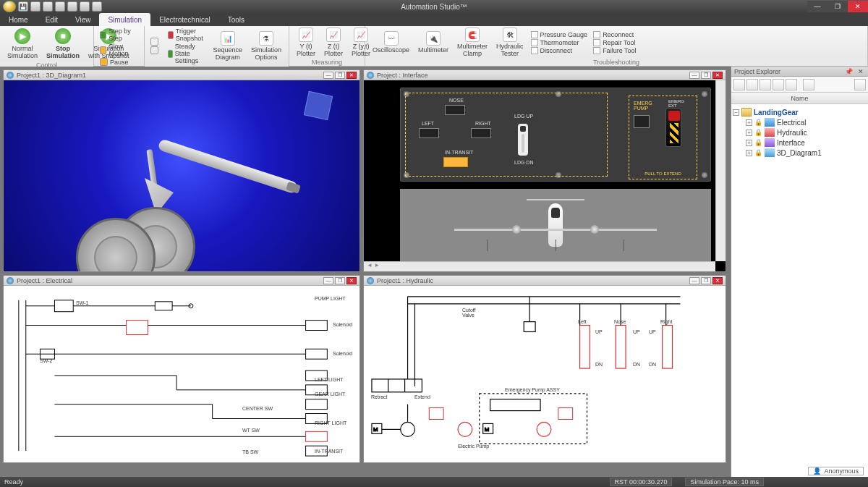  I want to click on stop-simulation-button: ■Stop Simulation, so click(63, 43).